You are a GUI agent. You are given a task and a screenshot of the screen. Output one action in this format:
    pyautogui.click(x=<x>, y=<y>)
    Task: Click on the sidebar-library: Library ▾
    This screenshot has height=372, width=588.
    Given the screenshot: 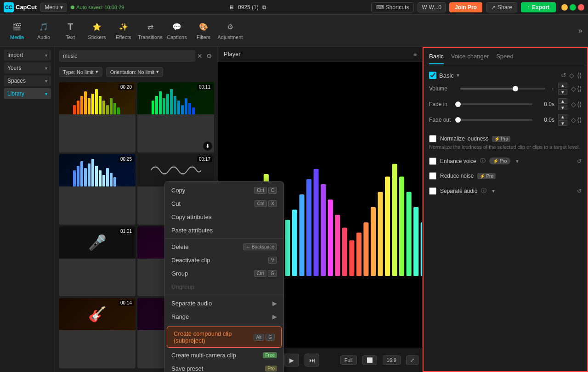 What is the action you would take?
    pyautogui.click(x=28, y=94)
    